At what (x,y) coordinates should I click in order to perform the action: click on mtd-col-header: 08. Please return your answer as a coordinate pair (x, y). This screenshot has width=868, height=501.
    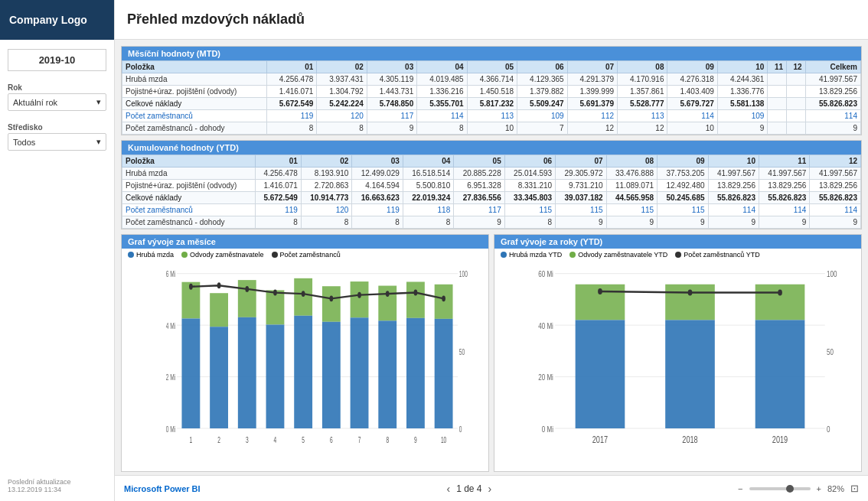
    Looking at the image, I should click on (643, 67).